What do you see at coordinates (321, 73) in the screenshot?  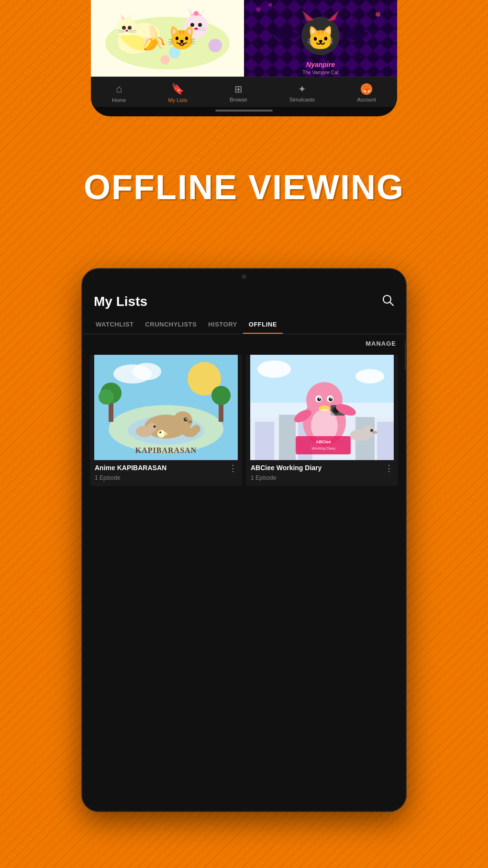 I see `svg-text: The Vampire Cat` at bounding box center [321, 73].